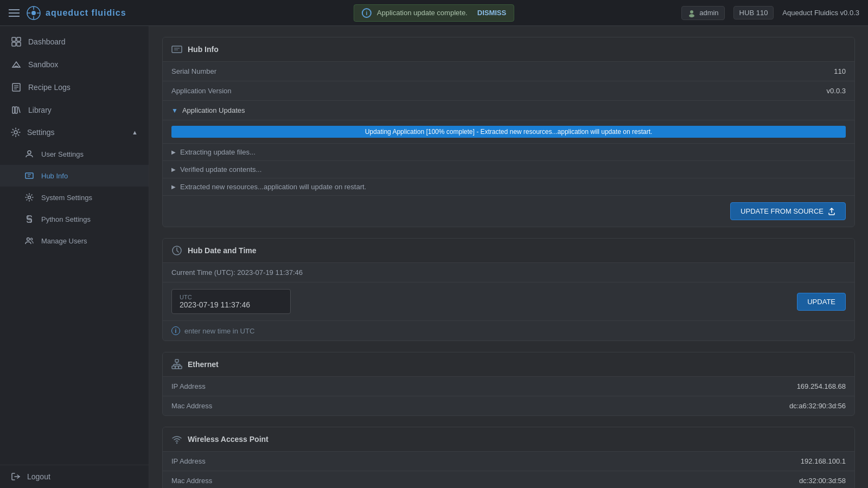 The image size is (868, 488). I want to click on wireless-ip-value: 192.168.100.1, so click(824, 461).